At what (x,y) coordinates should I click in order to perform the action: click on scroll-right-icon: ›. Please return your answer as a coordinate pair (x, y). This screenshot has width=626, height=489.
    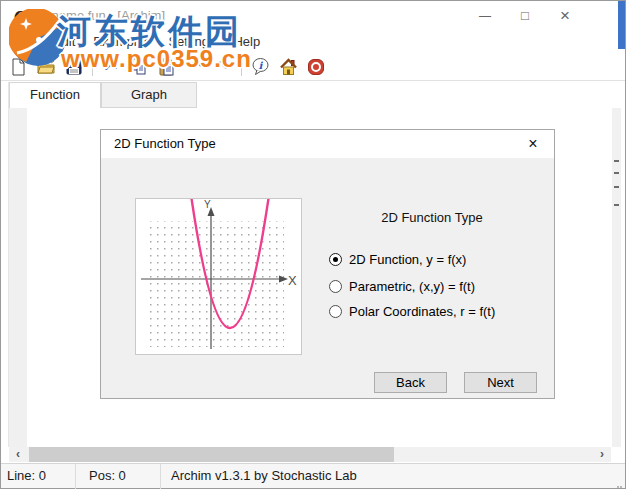
    Looking at the image, I should click on (602, 454).